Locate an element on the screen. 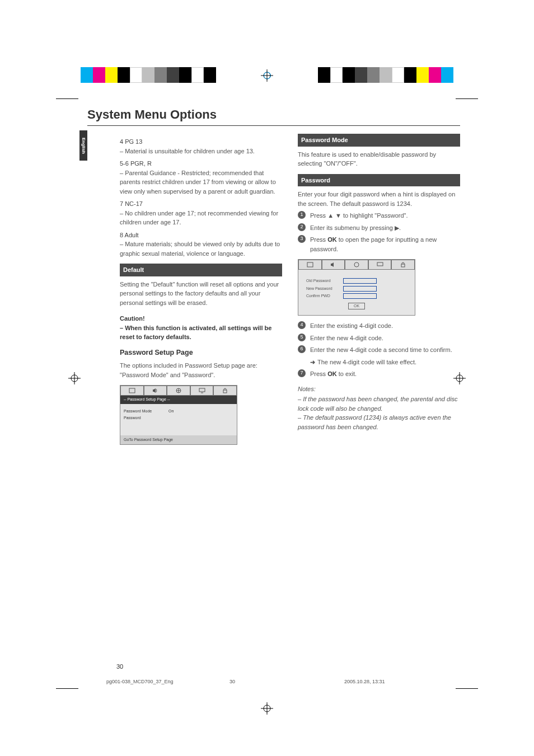 This screenshot has height=756, width=534. rating-head: 8 Adult is located at coordinates (201, 235).